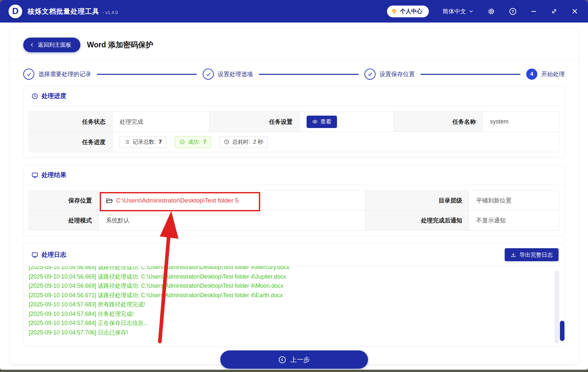 Image resolution: width=588 pixels, height=372 pixels. What do you see at coordinates (534, 11) in the screenshot?
I see `minimize-button` at bounding box center [534, 11].